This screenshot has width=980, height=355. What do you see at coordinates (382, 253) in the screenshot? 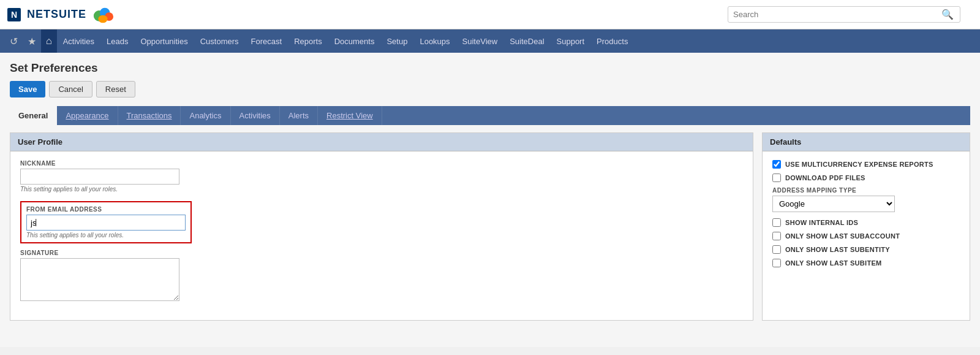
I see `signature-label: SIGNATURE` at bounding box center [382, 253].